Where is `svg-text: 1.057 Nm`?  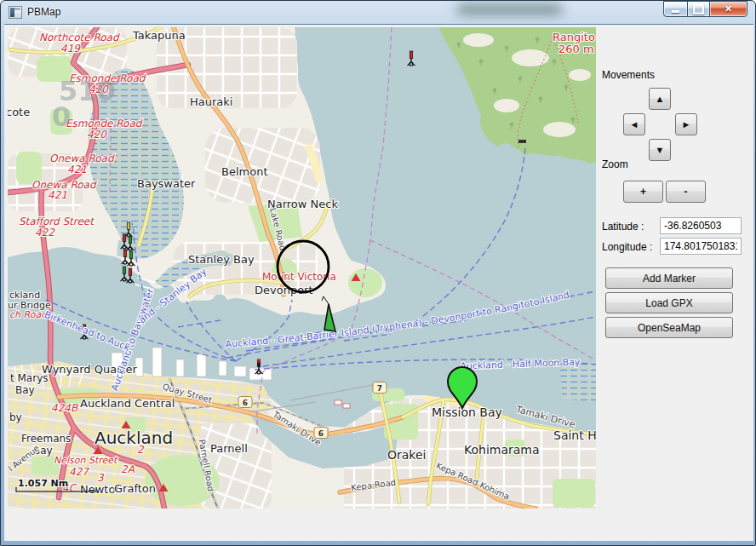
svg-text: 1.057 Nm is located at coordinates (43, 484).